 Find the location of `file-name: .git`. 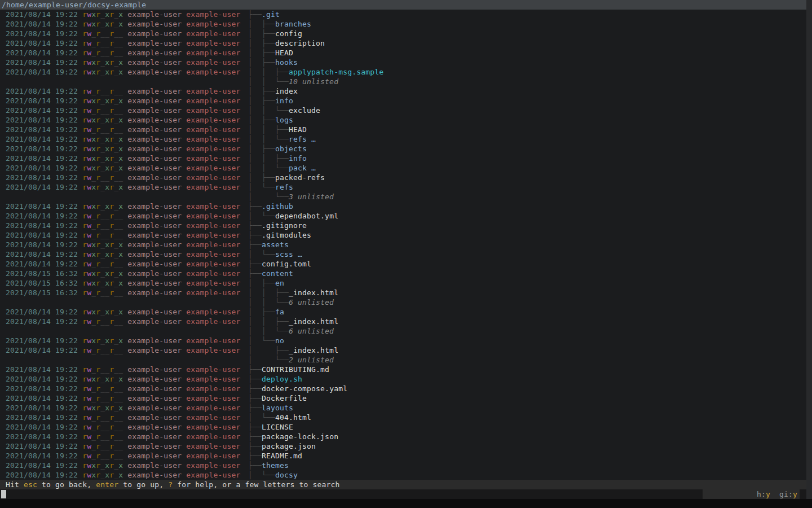

file-name: .git is located at coordinates (271, 15).